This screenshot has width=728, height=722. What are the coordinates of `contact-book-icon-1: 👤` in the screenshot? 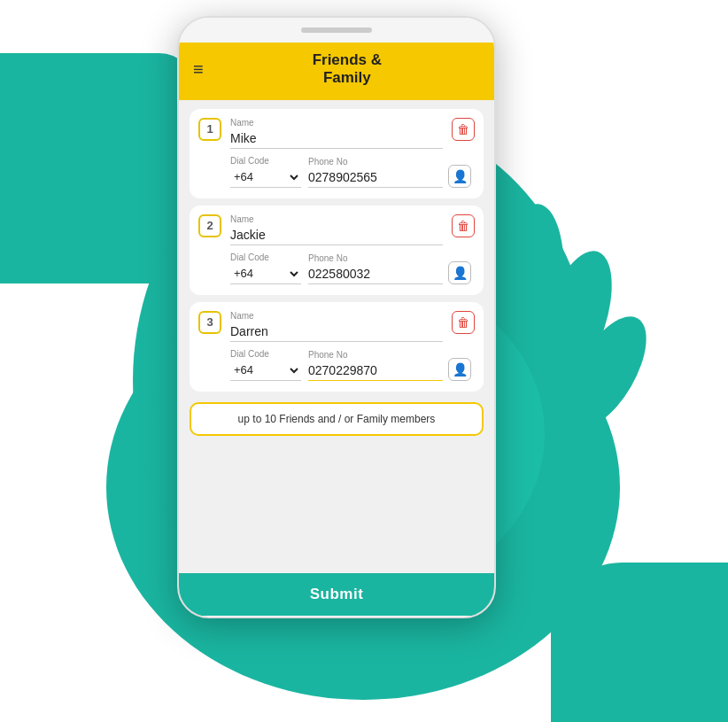 It's located at (461, 176).